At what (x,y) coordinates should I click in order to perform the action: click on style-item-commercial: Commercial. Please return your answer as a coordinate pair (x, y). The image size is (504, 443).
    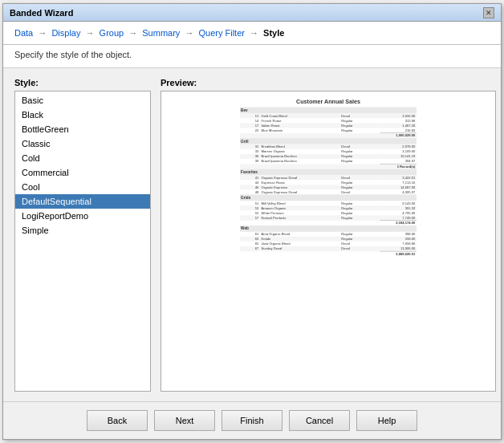
    Looking at the image, I should click on (83, 173).